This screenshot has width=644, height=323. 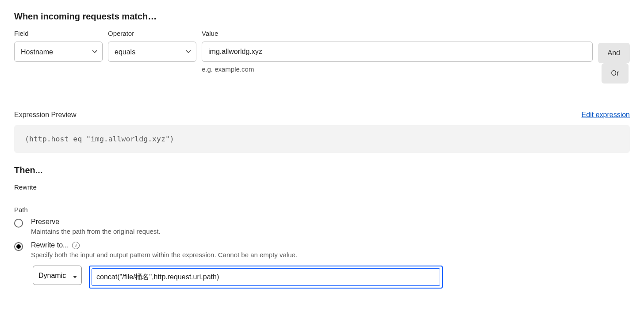 I want to click on radio-preserve, so click(x=19, y=223).